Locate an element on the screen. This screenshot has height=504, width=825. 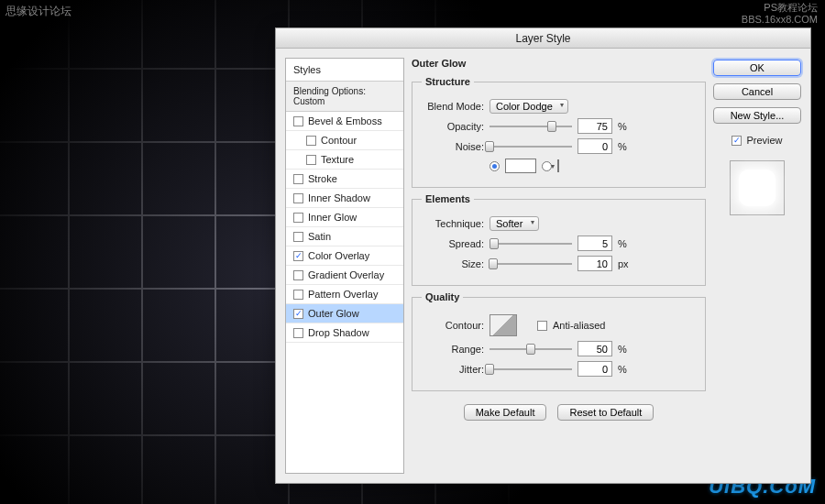
preview-label: Preview is located at coordinates (764, 140).